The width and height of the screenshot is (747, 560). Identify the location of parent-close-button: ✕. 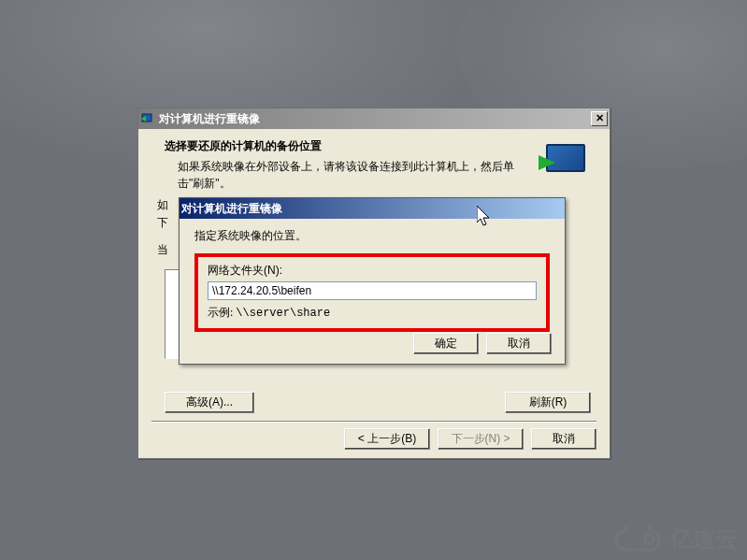
(599, 119).